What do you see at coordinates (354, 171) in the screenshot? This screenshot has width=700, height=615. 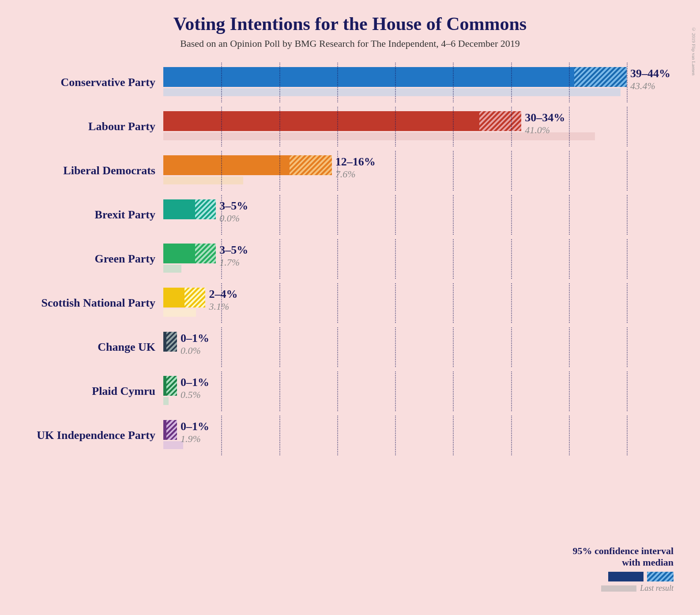 I see `bar-row: Liberal Democrats12–16%7.6%` at bounding box center [354, 171].